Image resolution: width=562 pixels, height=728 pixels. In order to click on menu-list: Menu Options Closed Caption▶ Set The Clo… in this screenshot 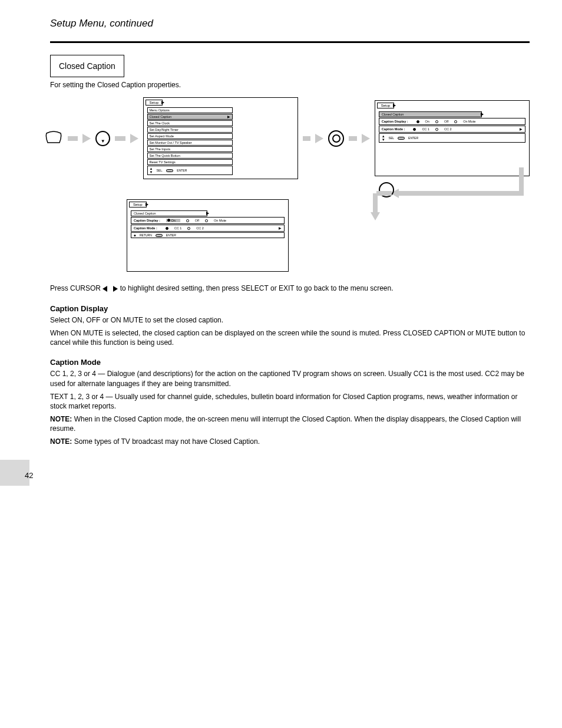, I will do `click(220, 141)`.